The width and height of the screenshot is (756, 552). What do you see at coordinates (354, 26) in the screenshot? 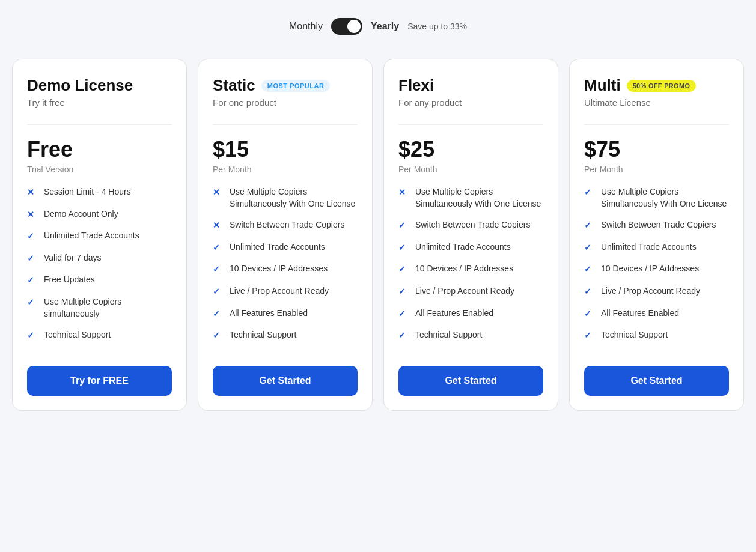
I see `toggle-thumb` at bounding box center [354, 26].